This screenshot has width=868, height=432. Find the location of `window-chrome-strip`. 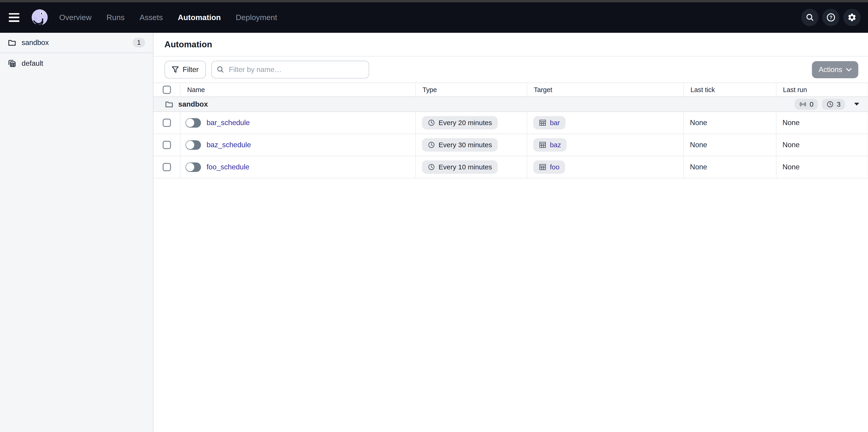

window-chrome-strip is located at coordinates (434, 1).